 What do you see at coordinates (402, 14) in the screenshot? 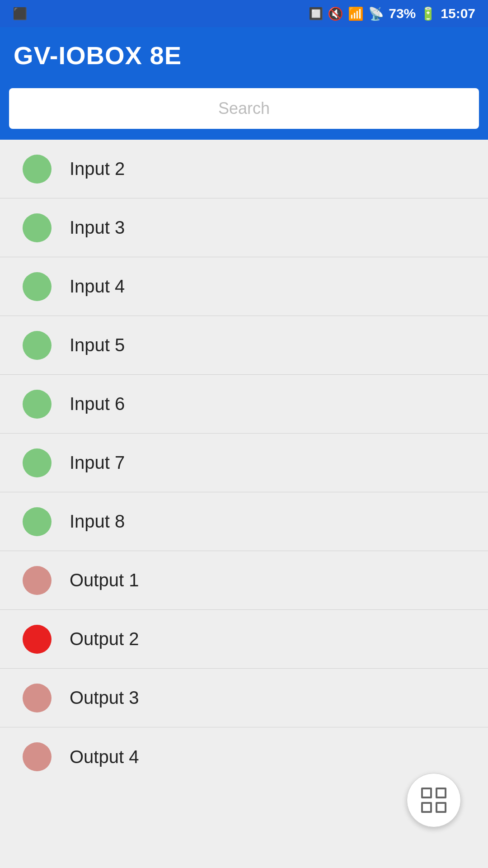
I see `battery-percent: 73%` at bounding box center [402, 14].